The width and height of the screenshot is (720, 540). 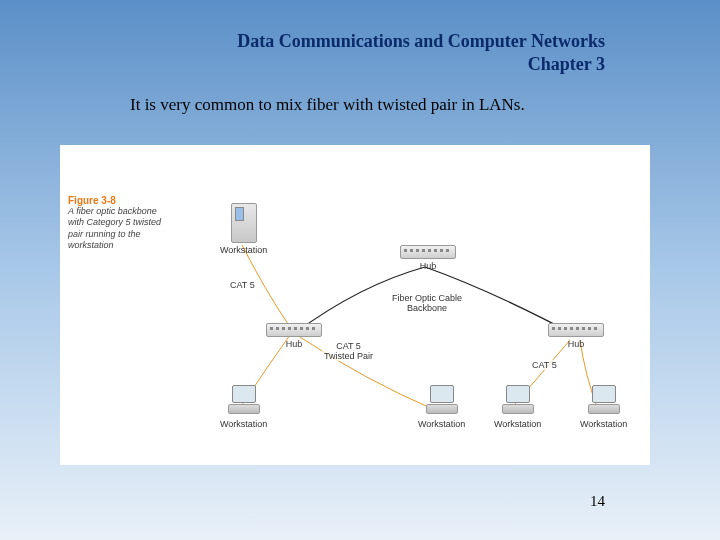 I want to click on tower-icon, so click(x=244, y=223).